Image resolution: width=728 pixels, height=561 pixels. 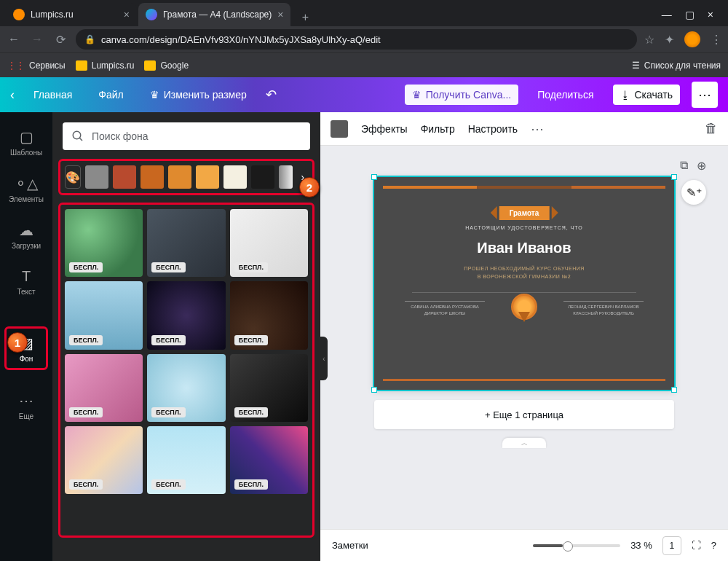 I want to click on reading-list-button: ☰ Список для чтения, so click(x=676, y=66).